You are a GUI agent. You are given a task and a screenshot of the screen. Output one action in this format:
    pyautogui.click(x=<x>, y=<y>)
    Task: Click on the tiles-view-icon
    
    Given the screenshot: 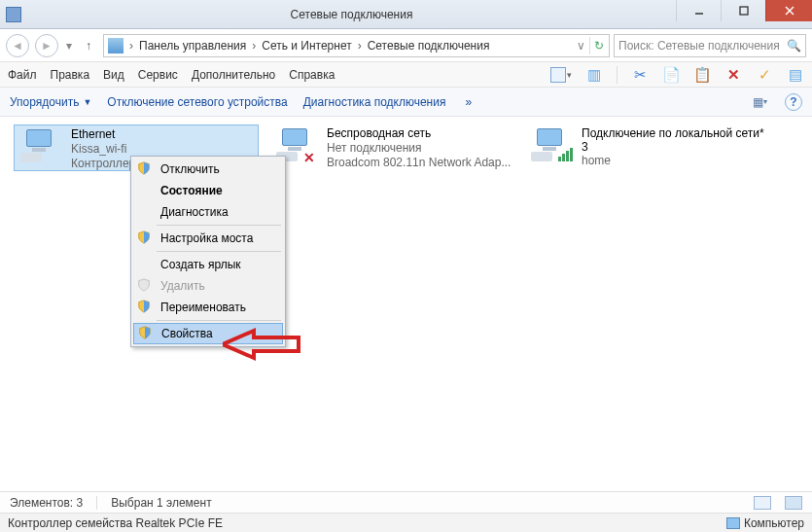 What is the action you would take?
    pyautogui.click(x=794, y=503)
    